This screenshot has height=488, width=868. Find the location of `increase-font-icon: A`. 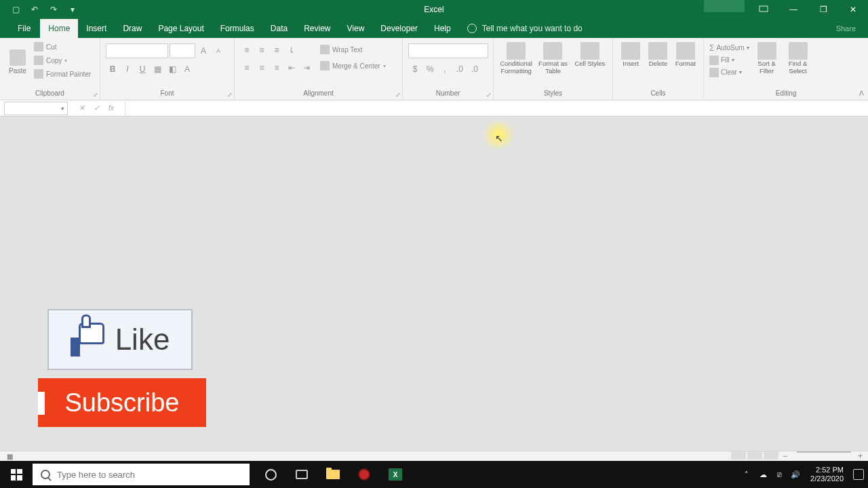

increase-font-icon: A is located at coordinates (203, 51).